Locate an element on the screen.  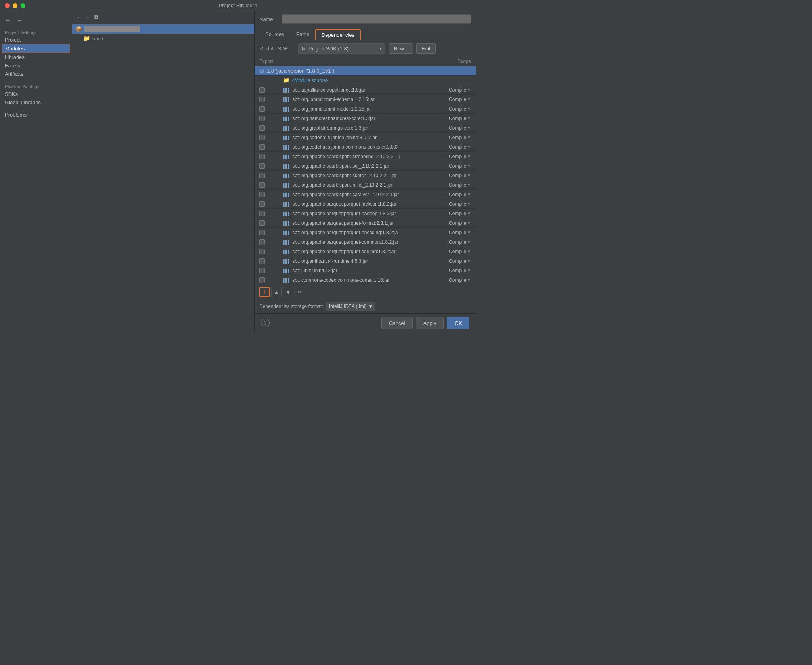
dep-row: sbt: org.apache.spark:spark-sketch_2.10:… is located at coordinates (365, 176).